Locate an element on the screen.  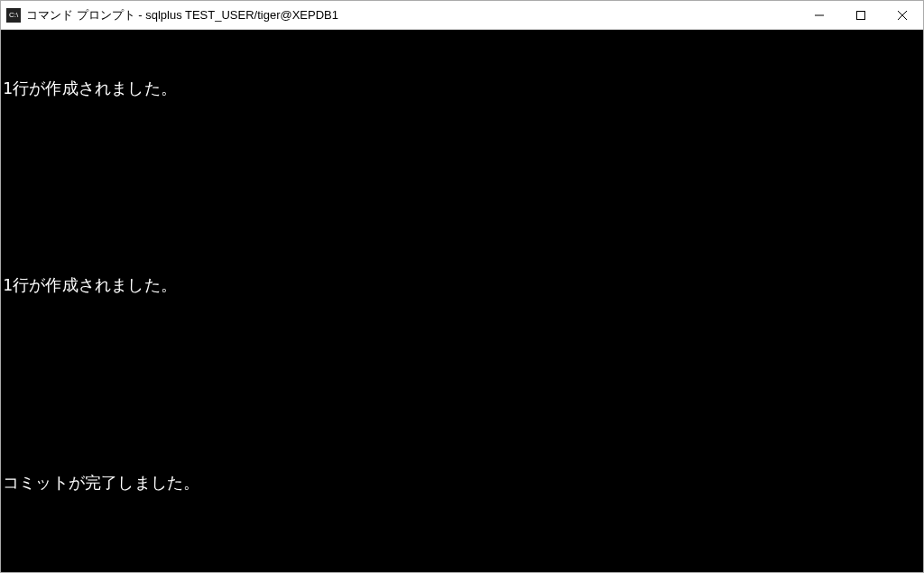
window-title: コマンド プロンプト - sqlplus TEST_USER/tiger@XEP… is located at coordinates (412, 15).